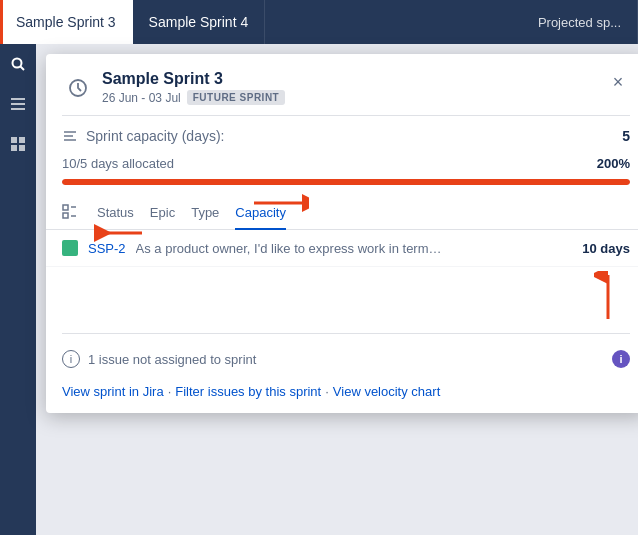 This screenshot has height=535, width=638. What do you see at coordinates (78, 88) in the screenshot?
I see `sprint-icon` at bounding box center [78, 88].